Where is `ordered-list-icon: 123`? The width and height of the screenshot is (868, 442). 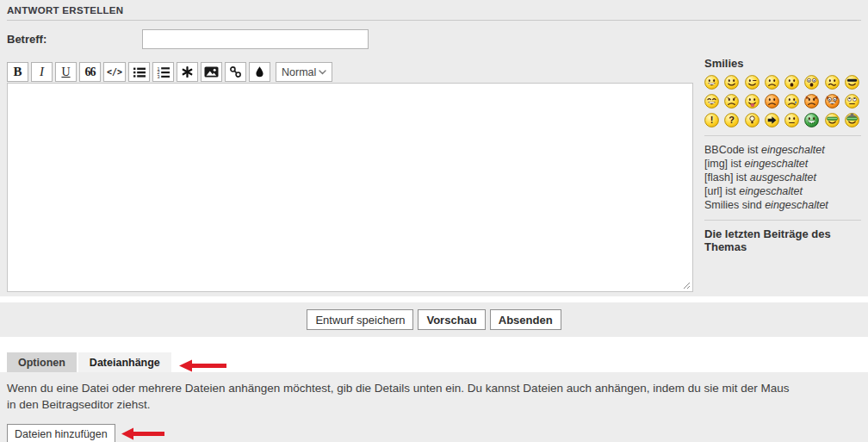 ordered-list-icon: 123 is located at coordinates (164, 72).